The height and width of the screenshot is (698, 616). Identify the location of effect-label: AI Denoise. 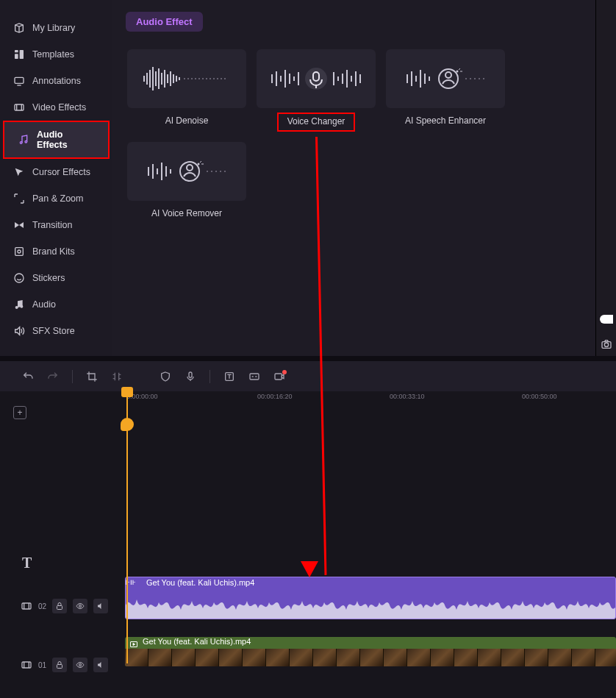
(187, 121).